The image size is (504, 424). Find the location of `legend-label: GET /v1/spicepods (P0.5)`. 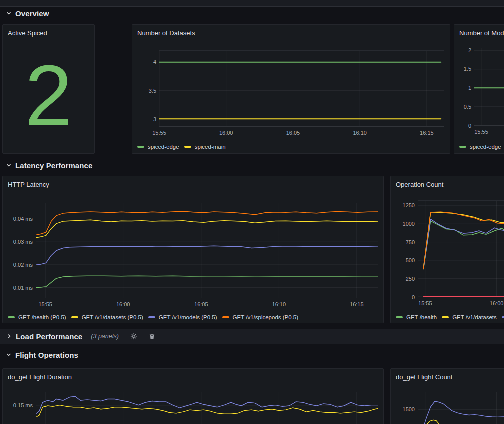

legend-label: GET /v1/spicepods (P0.5) is located at coordinates (266, 317).